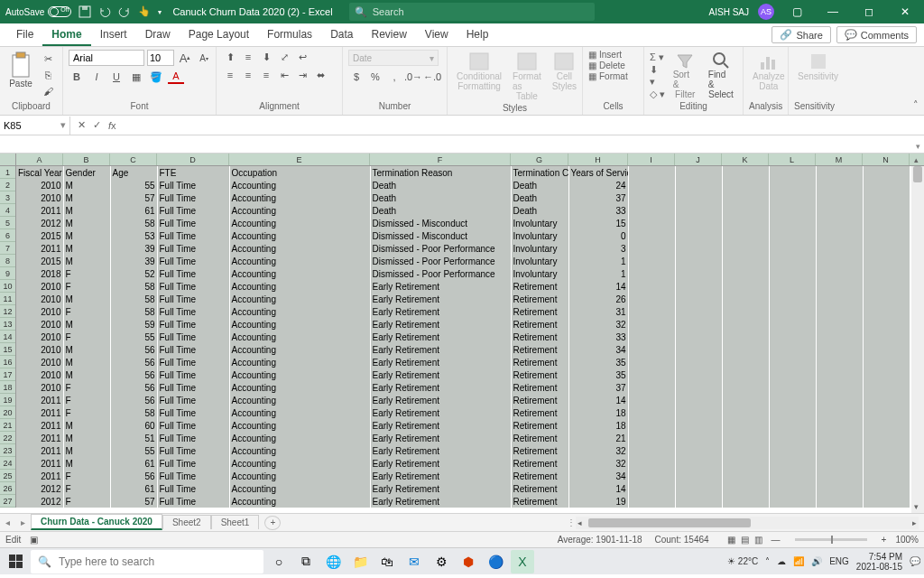 This screenshot has height=578, width=924. I want to click on tab-review: Review, so click(388, 35).